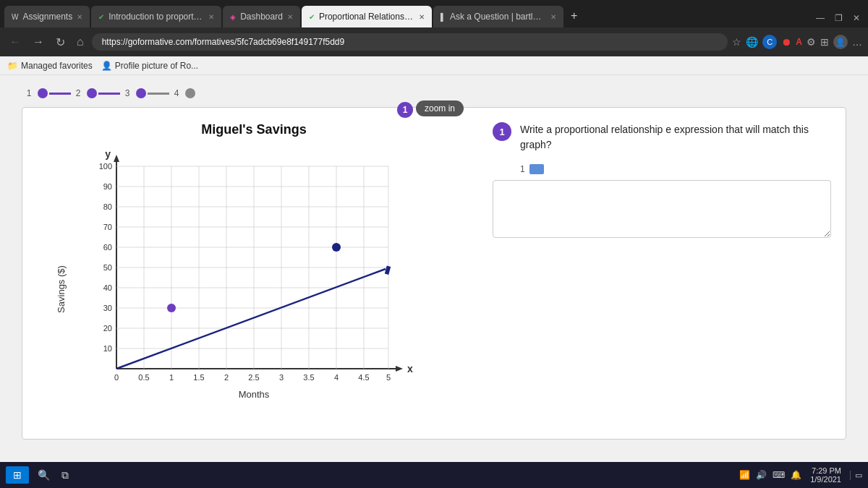  I want to click on taskbar-wifi-icon: 📶, so click(745, 475).